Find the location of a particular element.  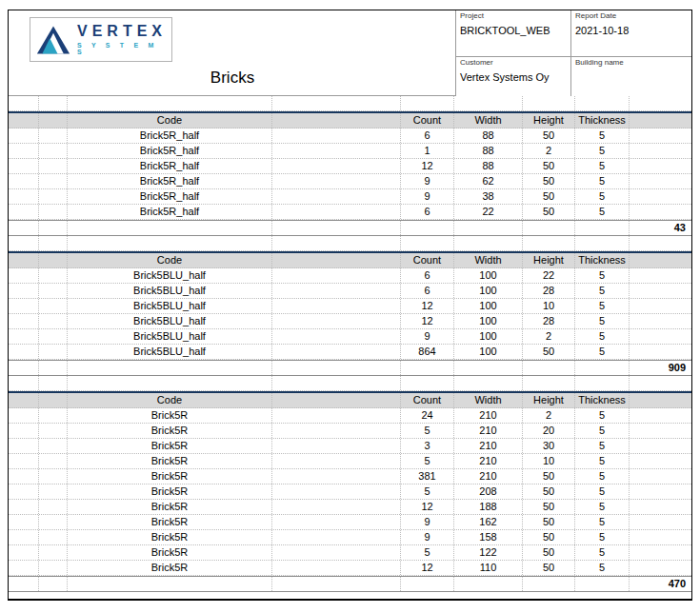

table-row: Brick5BLU_half6100225 is located at coordinates (350, 276).